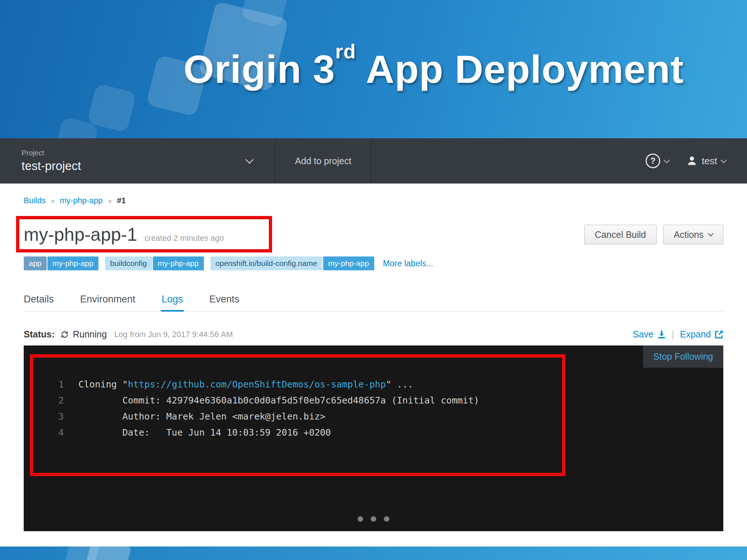 The height and width of the screenshot is (560, 747). I want to click on external-link-icon, so click(719, 335).